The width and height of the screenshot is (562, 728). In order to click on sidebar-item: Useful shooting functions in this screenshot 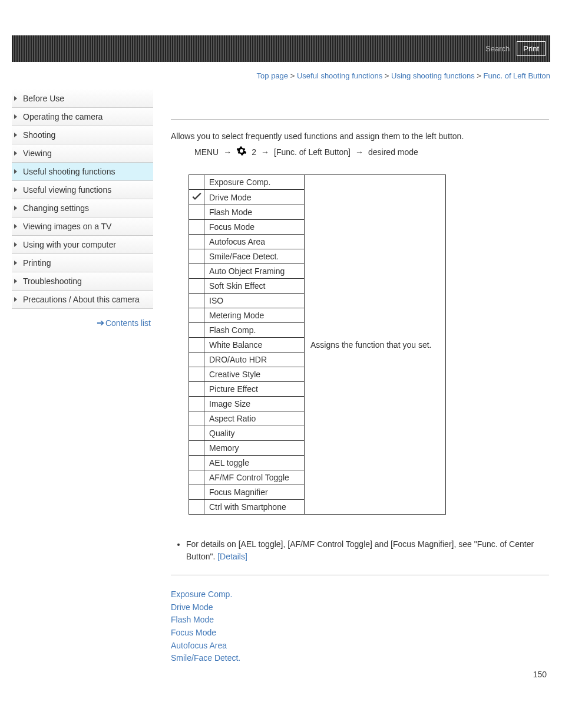, I will do `click(82, 172)`.